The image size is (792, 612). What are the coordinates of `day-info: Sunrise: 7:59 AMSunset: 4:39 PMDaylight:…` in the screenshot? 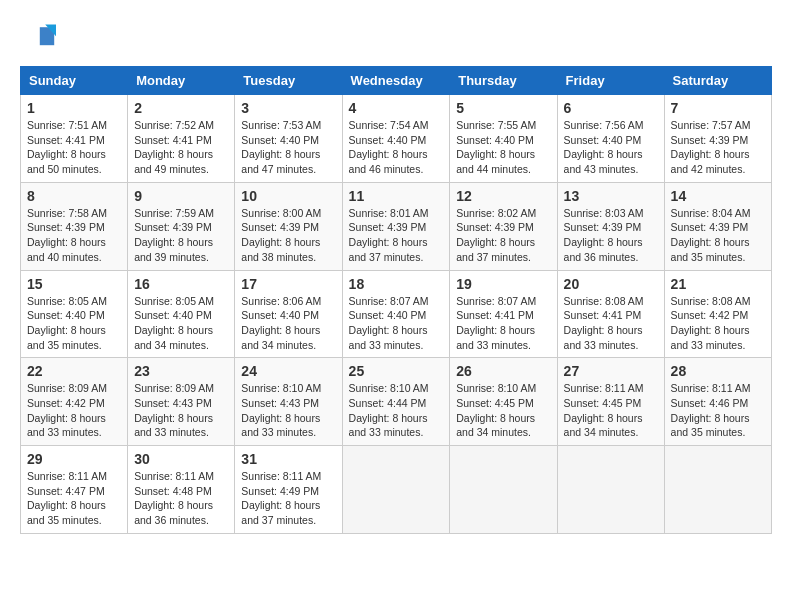 It's located at (181, 236).